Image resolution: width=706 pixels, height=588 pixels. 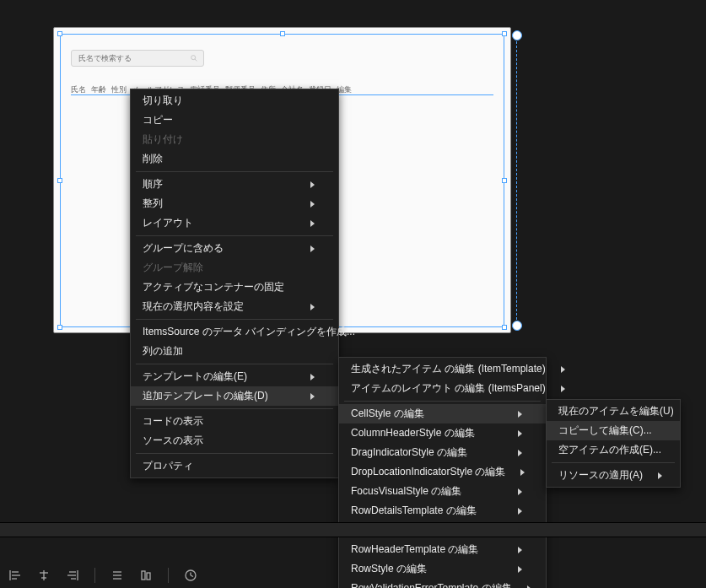 What do you see at coordinates (191, 575) in the screenshot?
I see `clock-icon` at bounding box center [191, 575].